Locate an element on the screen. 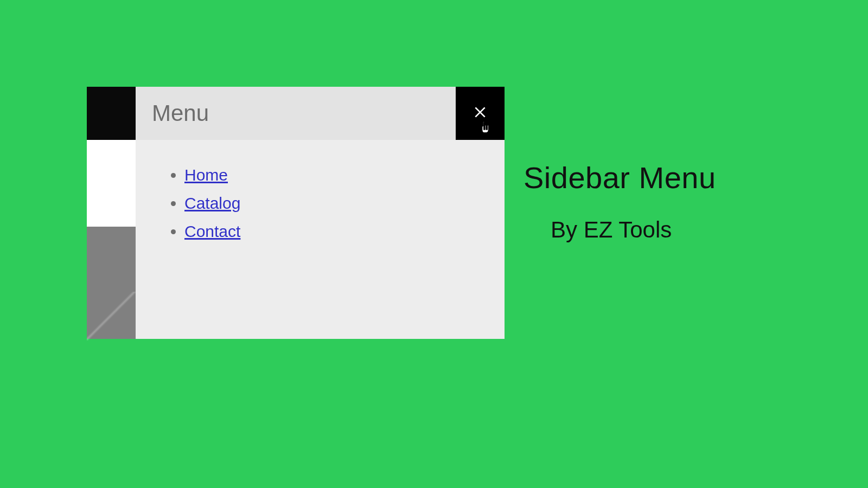 The image size is (868, 488). pointer-cursor-icon is located at coordinates (485, 129).